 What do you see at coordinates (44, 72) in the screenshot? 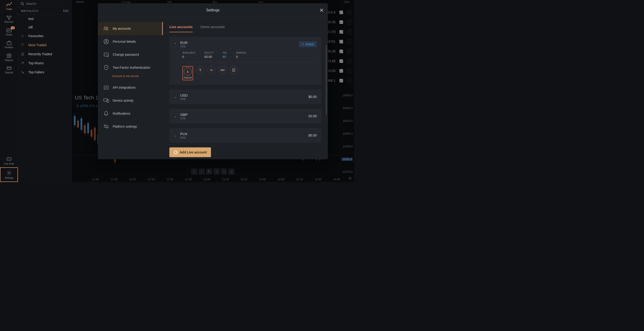
I see `watchlist-item-fallers: ↘Top Fallers` at bounding box center [44, 72].